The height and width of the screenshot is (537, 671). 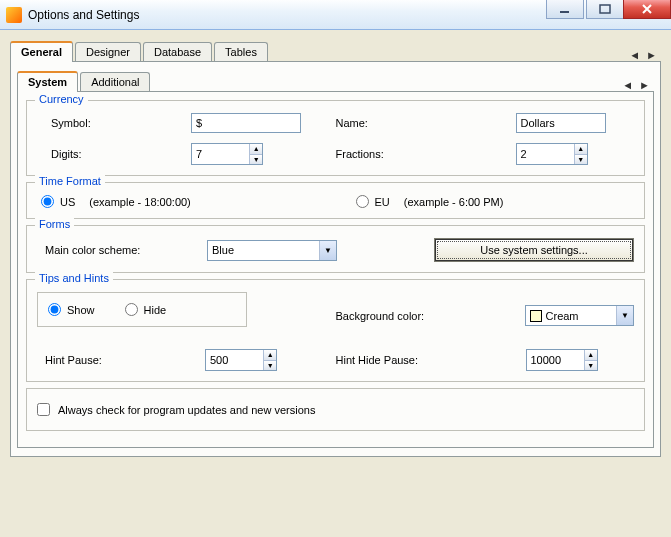 I want to click on show-label: Show, so click(x=81, y=310).